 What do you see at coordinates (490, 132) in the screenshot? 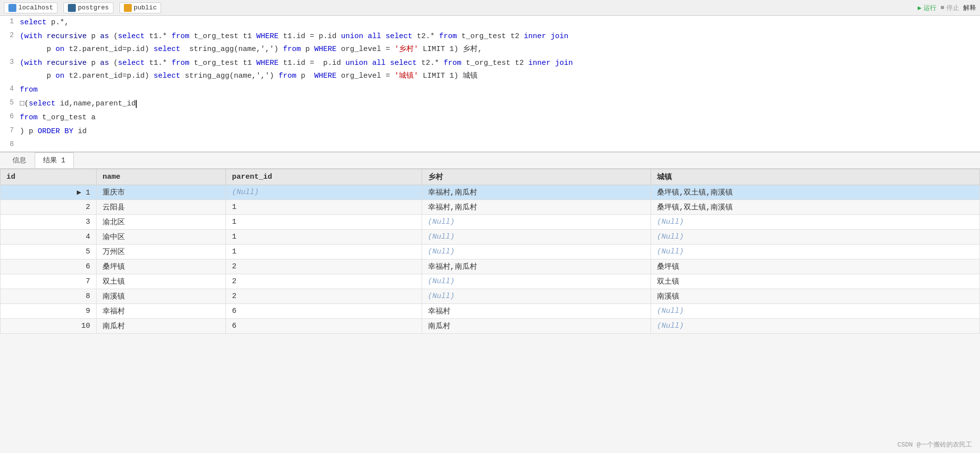
I see `code-line-7: 7 ) p ORDER BY id` at bounding box center [490, 132].